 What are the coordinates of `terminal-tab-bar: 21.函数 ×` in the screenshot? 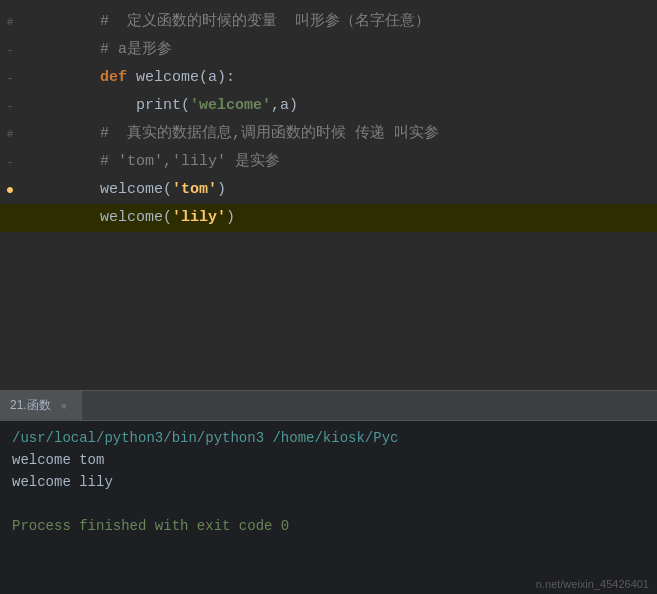 It's located at (328, 406).